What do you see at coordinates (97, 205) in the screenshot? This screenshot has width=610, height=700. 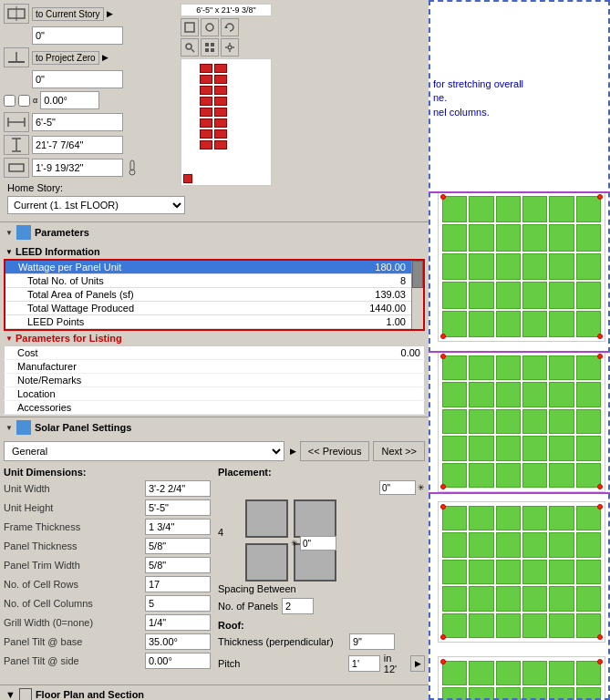 I see `home-story-dropdown: Current (1. 1st FLOOR)` at bounding box center [97, 205].